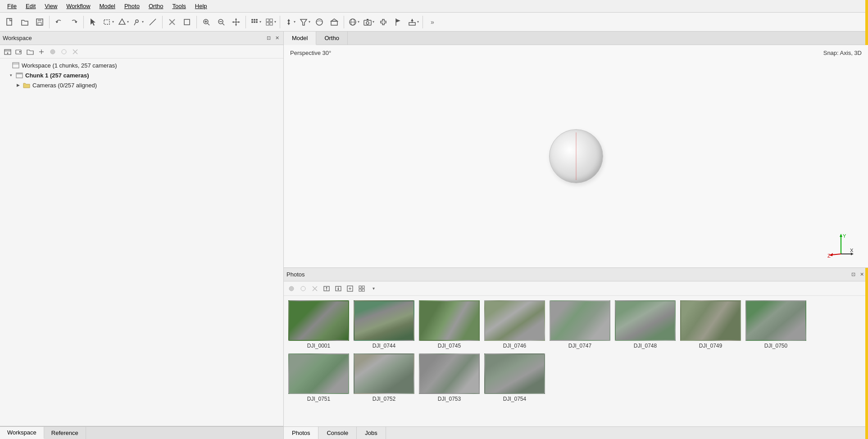 This screenshot has height=439, width=868. Describe the element at coordinates (65, 433) in the screenshot. I see `reference-tab: Reference` at that location.